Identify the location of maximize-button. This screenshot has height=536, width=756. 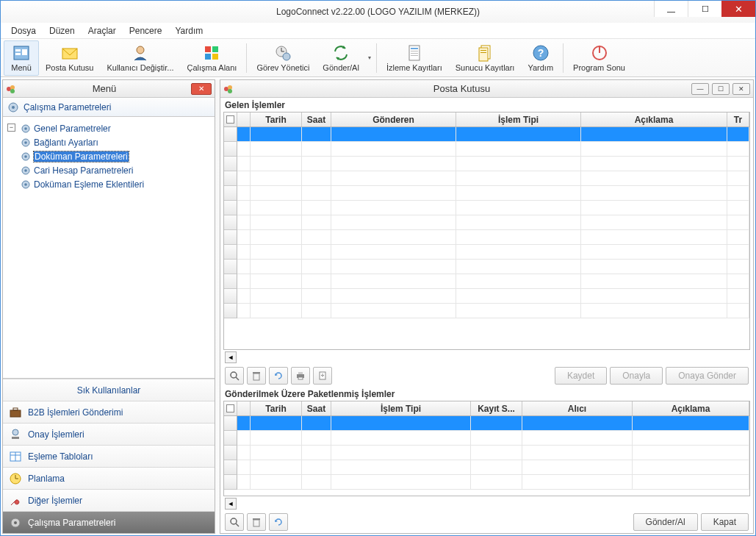
(705, 9).